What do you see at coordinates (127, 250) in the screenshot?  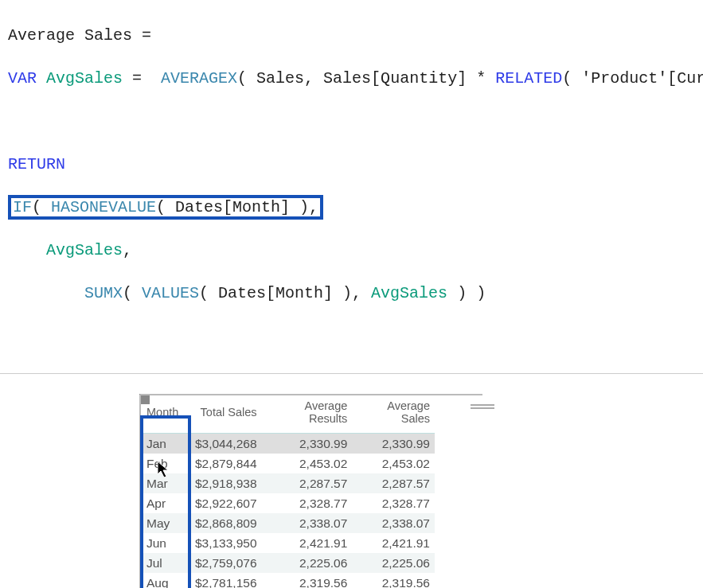 I see `code-token: ,` at bounding box center [127, 250].